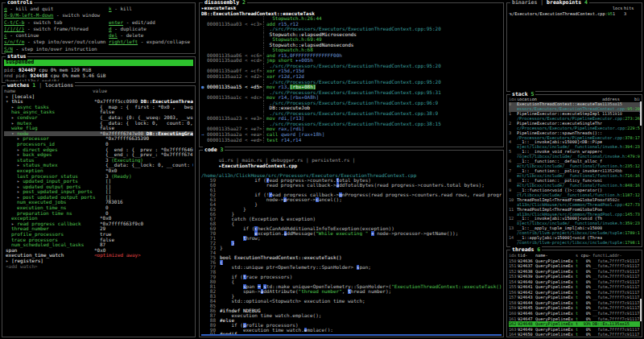 Image resolution: width=644 pixels, height=339 pixels. Describe the element at coordinates (40, 85) in the screenshot. I see `watches-panel-title: watches 1 | locations` at that location.